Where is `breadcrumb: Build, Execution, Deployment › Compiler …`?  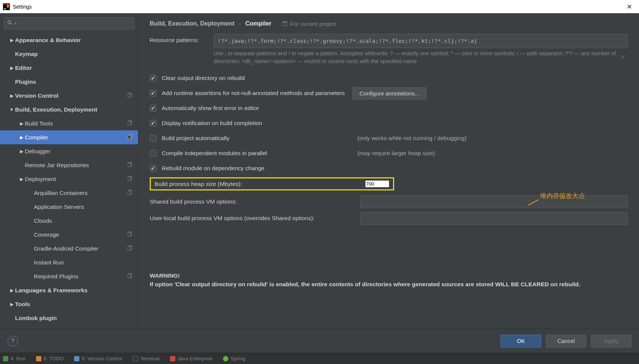 breadcrumb: Build, Execution, Deployment › Compiler … is located at coordinates (389, 24).